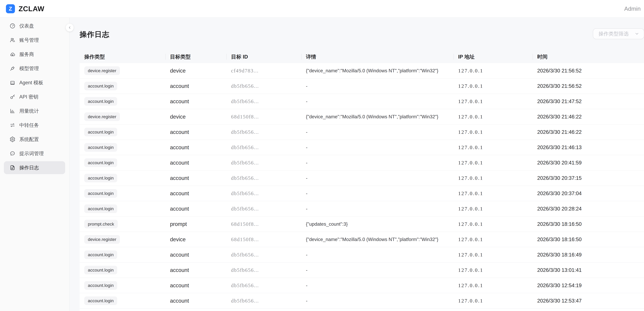  Describe the element at coordinates (588, 301) in the screenshot. I see `time-cell: 2026/3/30 12:53:47` at that location.